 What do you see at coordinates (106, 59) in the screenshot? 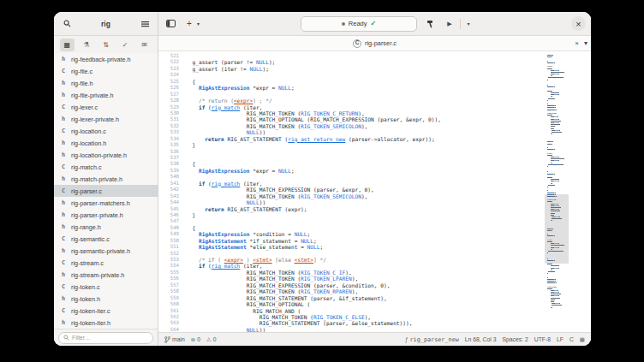
I see `file-item-rig-feedback-private.h: hrig-feedback-private.h` at bounding box center [106, 59].